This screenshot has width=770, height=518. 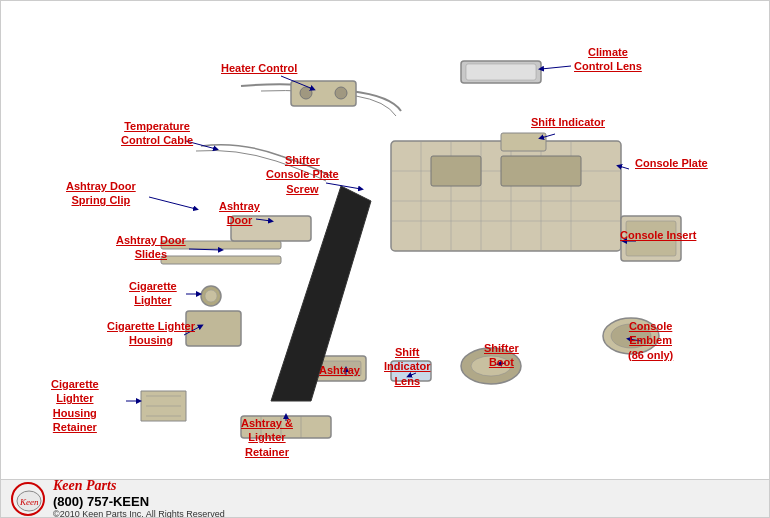 What do you see at coordinates (75, 406) in the screenshot?
I see `cigarette-lighter-housing-retainer-label: CigaretteLighterHousingRetainer` at bounding box center [75, 406].